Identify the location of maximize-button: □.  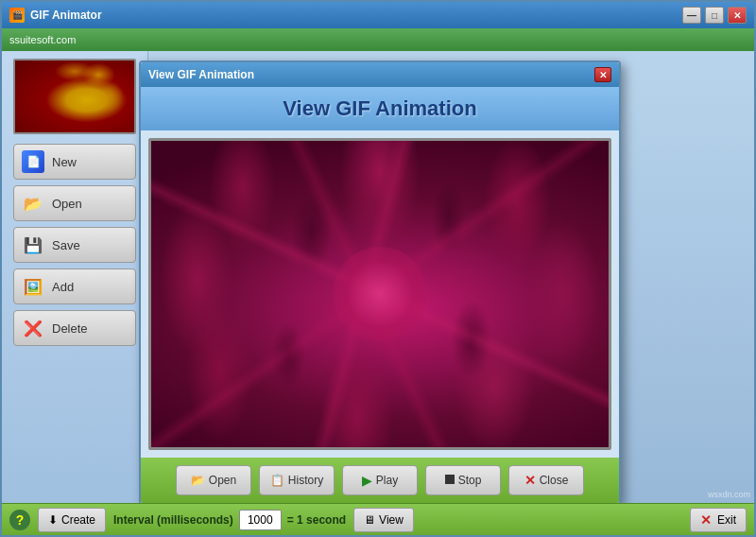
(714, 15).